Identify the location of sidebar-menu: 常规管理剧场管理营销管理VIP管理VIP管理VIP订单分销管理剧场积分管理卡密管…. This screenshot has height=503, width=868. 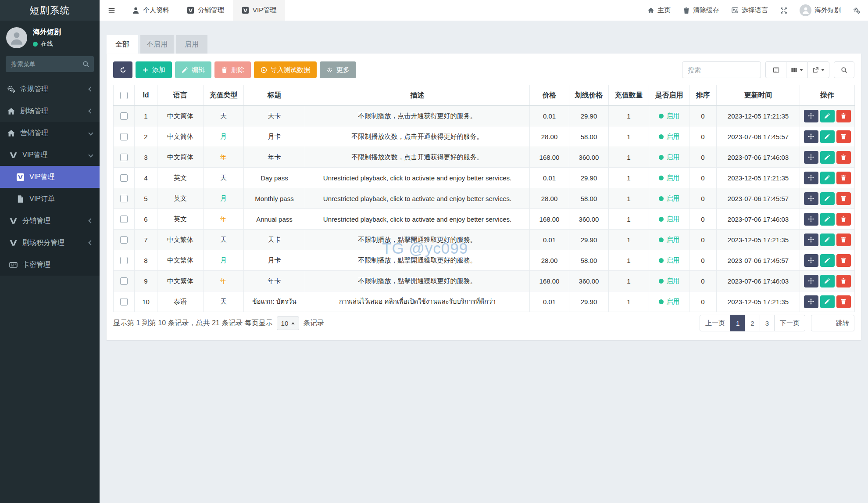
(50, 177).